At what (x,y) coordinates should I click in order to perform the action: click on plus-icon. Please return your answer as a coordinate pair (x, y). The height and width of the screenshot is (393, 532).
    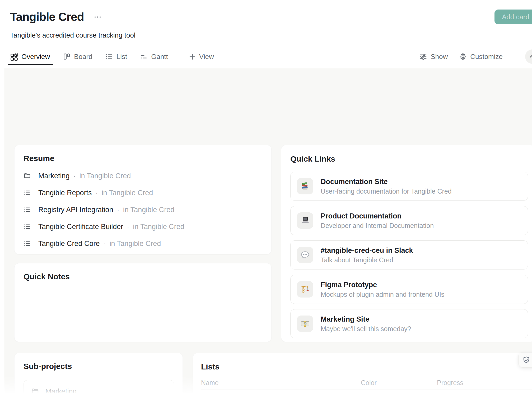
    Looking at the image, I should click on (192, 57).